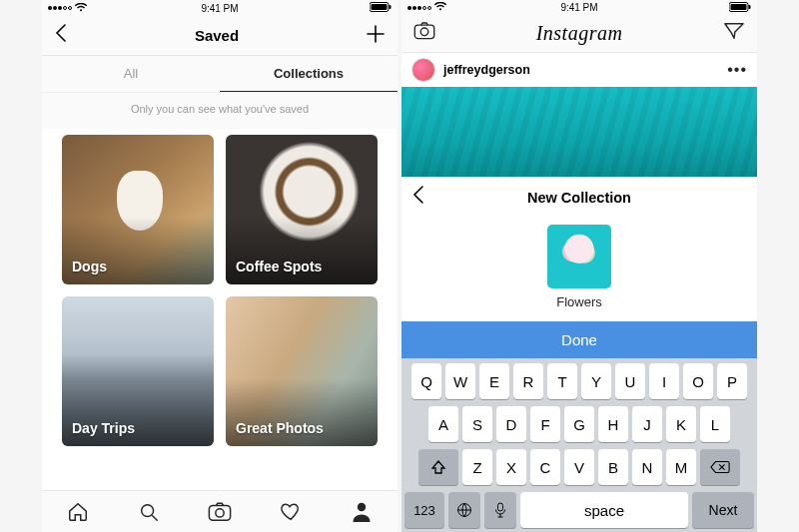  What do you see at coordinates (579, 424) in the screenshot?
I see `keyboard-row-2: A S D F G H J K L` at bounding box center [579, 424].